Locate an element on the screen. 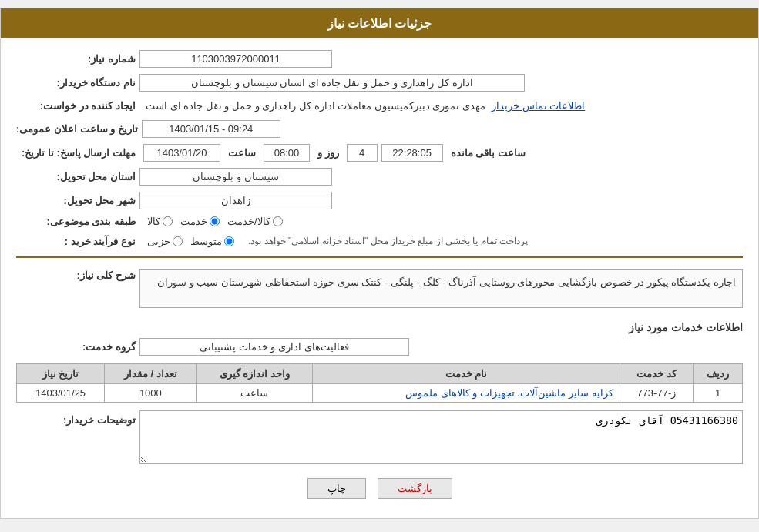 This screenshot has width=759, height=532. reply-day: 4 is located at coordinates (362, 152).